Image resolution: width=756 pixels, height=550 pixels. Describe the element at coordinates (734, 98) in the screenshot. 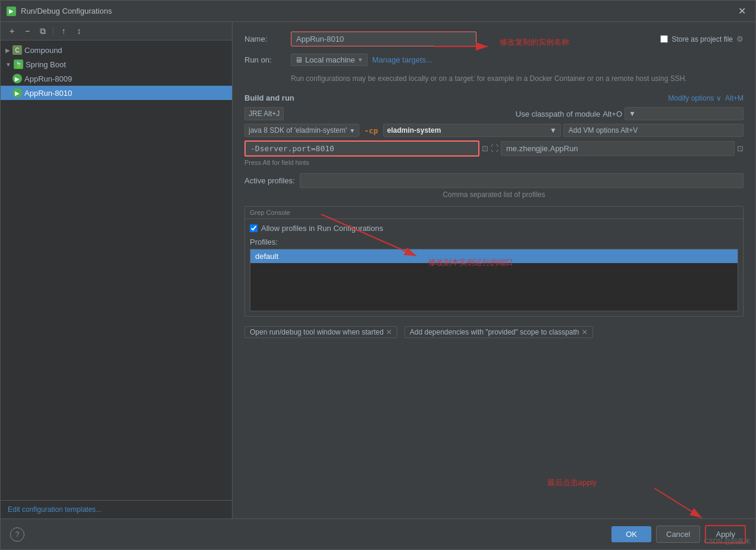

I see `modify-options-shortcut: Alt+M` at that location.